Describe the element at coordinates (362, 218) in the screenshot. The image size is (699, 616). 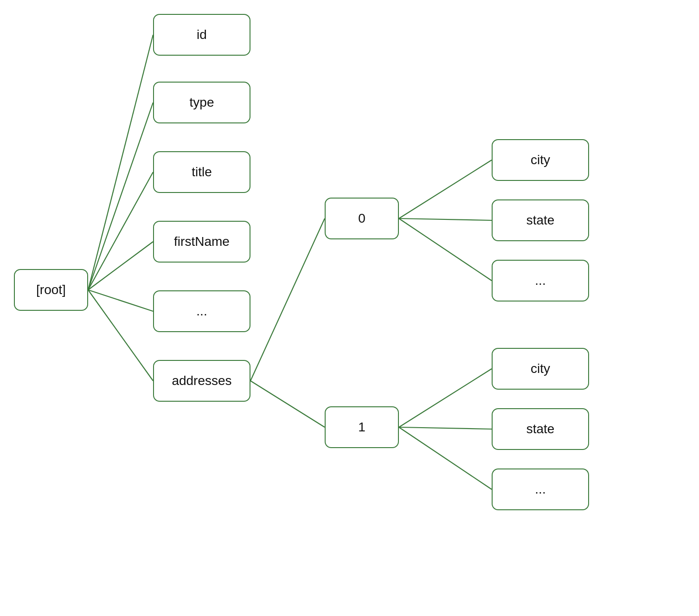
I see `node-idx0: 0` at that location.